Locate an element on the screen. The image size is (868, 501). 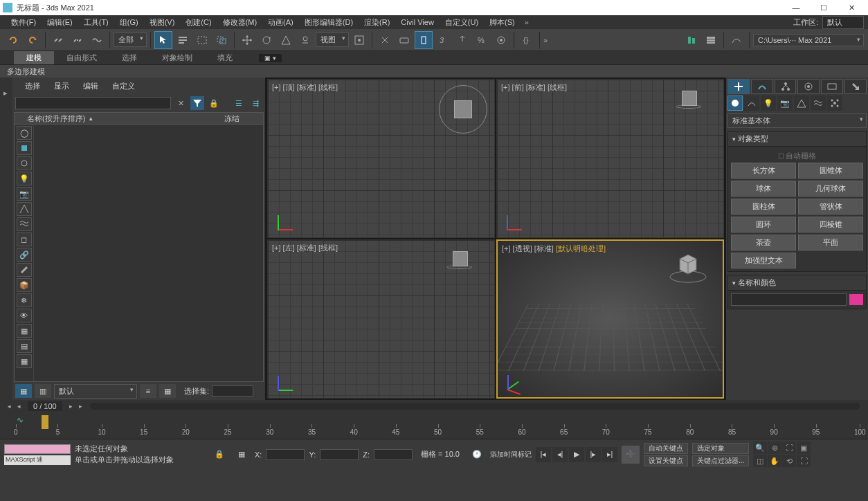
lights-category-icon: 💡 is located at coordinates (768, 103).